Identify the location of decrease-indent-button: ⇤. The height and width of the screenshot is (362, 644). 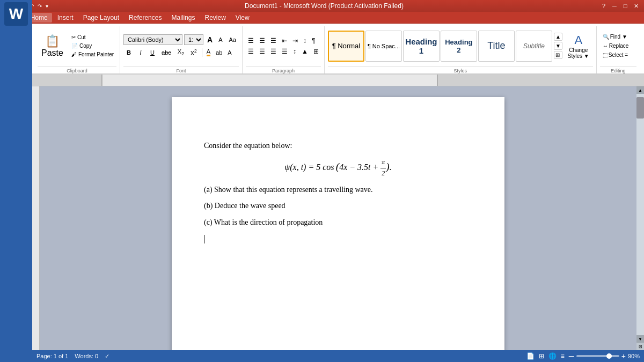
(284, 41).